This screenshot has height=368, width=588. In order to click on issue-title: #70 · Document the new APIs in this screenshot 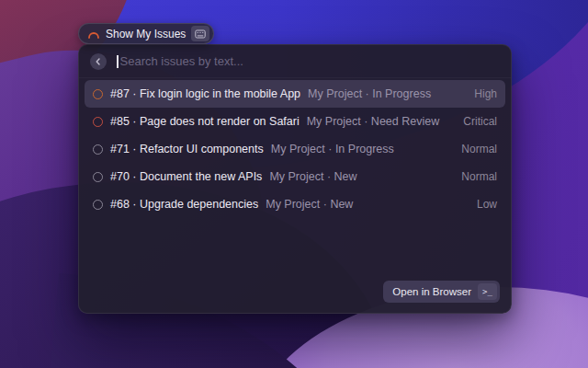, I will do `click(186, 177)`.